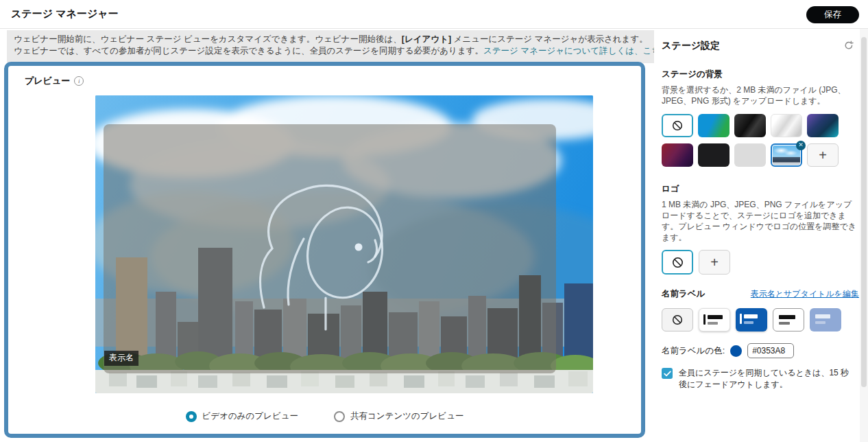  Describe the element at coordinates (736, 351) in the screenshot. I see `color-swatch-dot` at that location.